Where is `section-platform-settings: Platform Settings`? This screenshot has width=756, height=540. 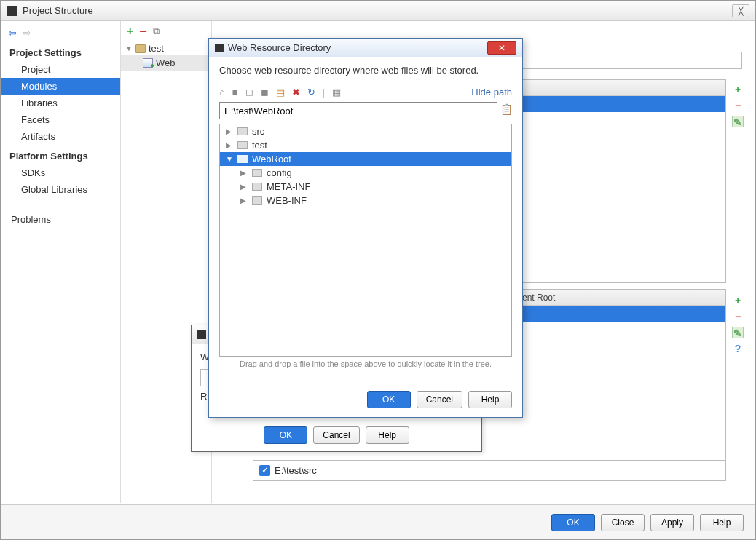
section-platform-settings: Platform Settings is located at coordinates (60, 154).